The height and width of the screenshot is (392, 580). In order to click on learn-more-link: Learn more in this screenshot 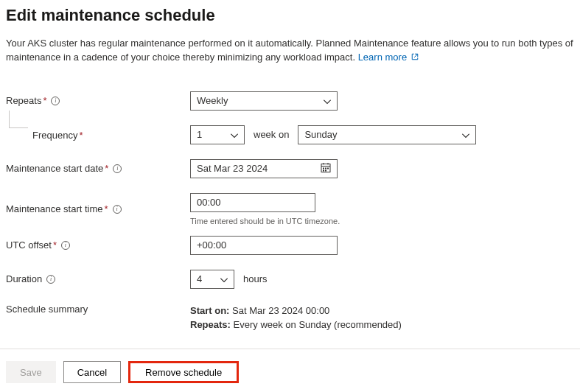, I will do `click(388, 57)`.